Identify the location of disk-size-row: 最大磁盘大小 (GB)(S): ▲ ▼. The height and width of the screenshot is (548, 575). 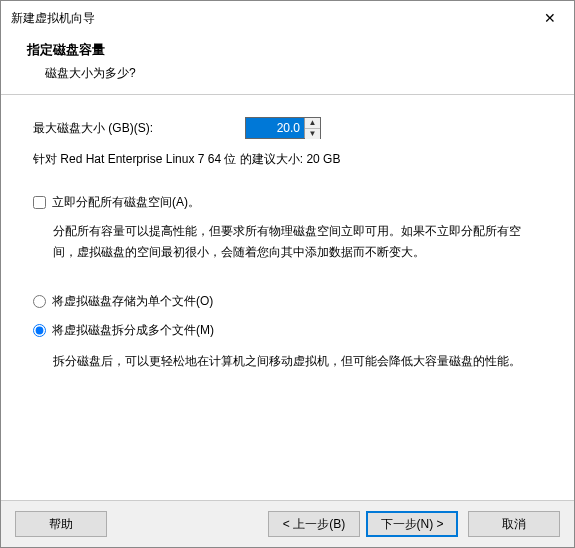
(288, 128).